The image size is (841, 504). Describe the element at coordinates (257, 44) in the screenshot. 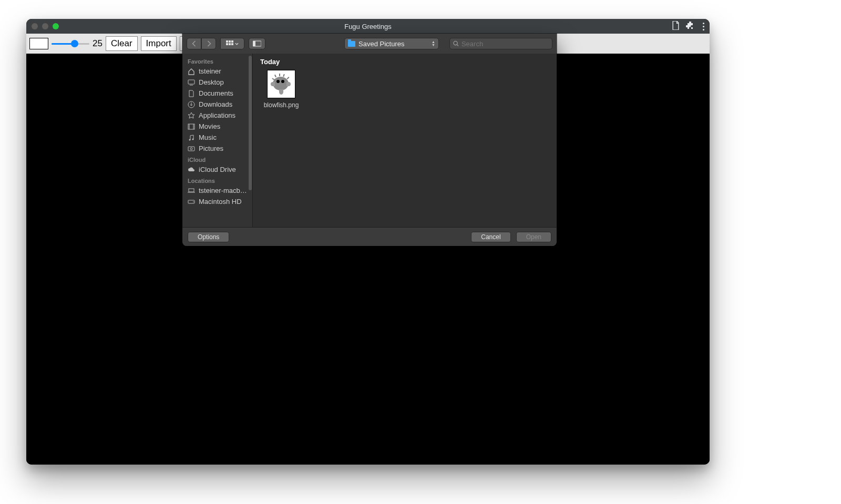

I see `group-button` at that location.